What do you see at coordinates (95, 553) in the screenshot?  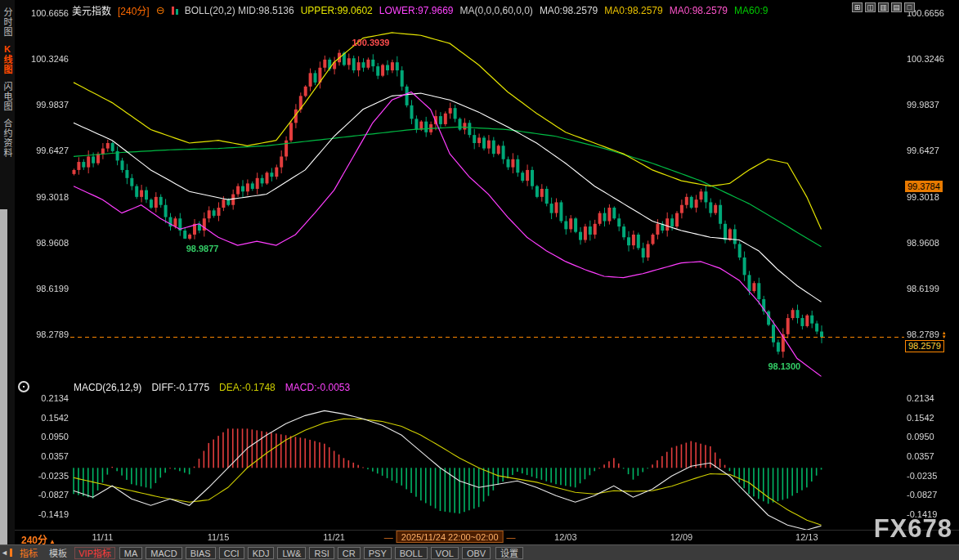 I see `vip-indicators-button: VIP指标` at bounding box center [95, 553].